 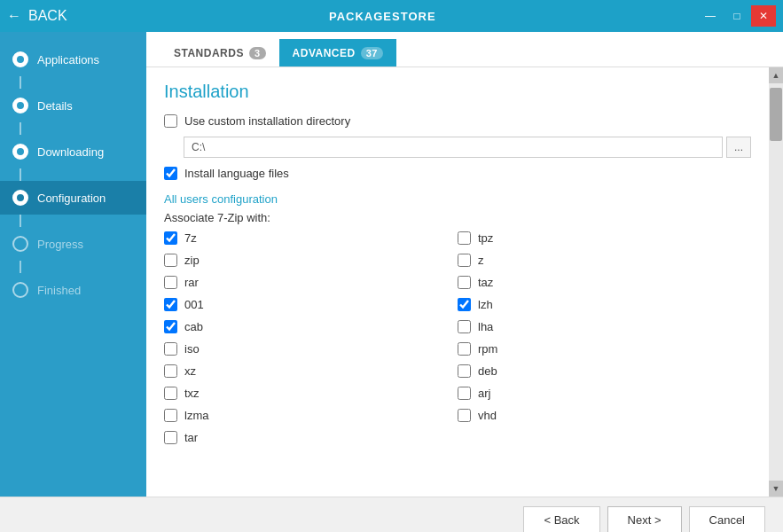 I want to click on next-button: Next >, so click(x=645, y=520).